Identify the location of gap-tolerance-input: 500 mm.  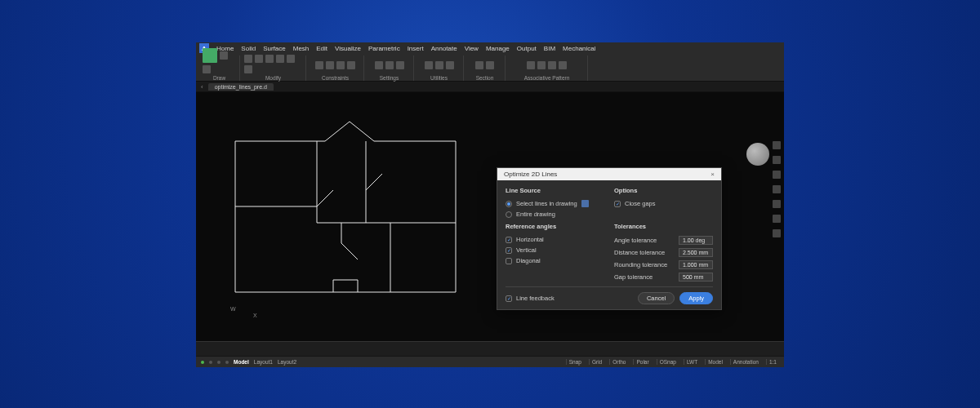
(696, 277).